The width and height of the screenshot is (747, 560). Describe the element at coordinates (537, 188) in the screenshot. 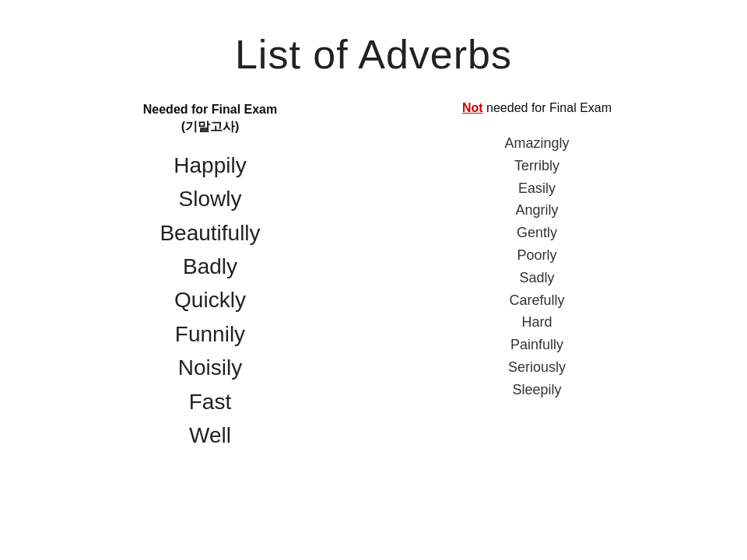

I see `right-adverb-item: Easily` at that location.